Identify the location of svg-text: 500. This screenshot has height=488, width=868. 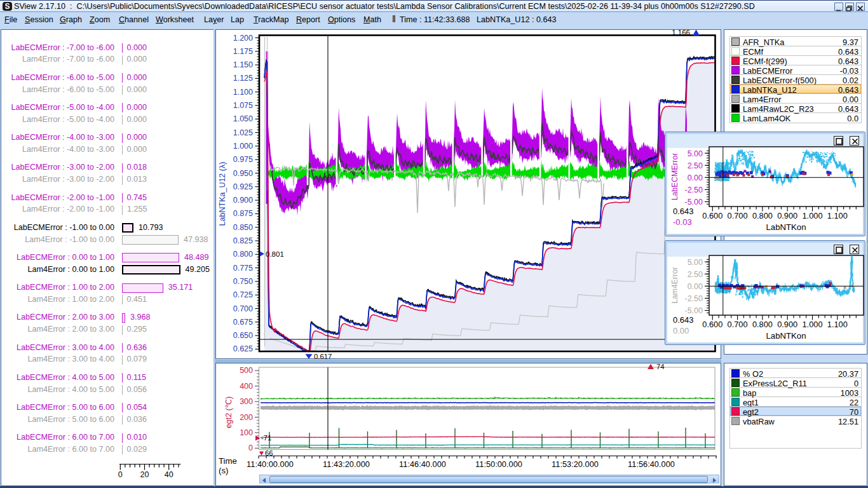
(247, 370).